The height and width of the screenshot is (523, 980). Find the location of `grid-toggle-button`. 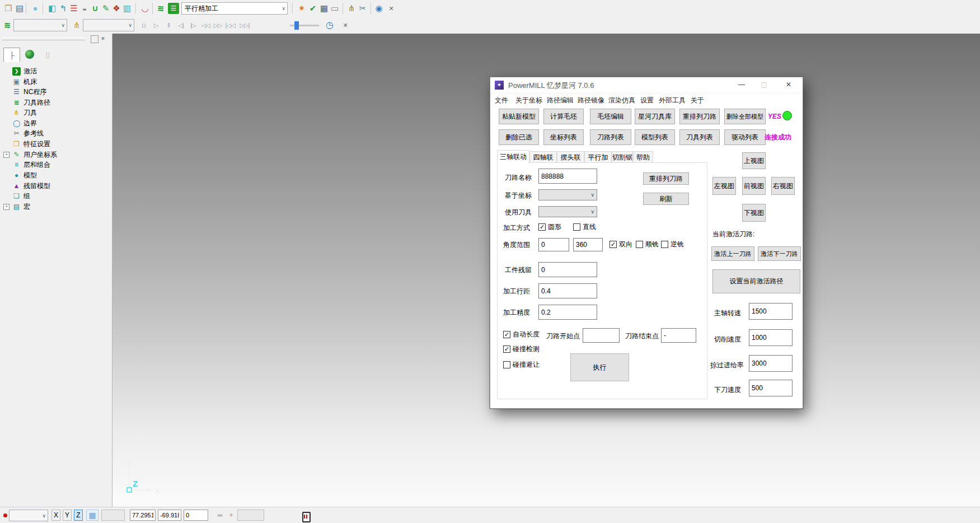

grid-toggle-button is located at coordinates (92, 515).